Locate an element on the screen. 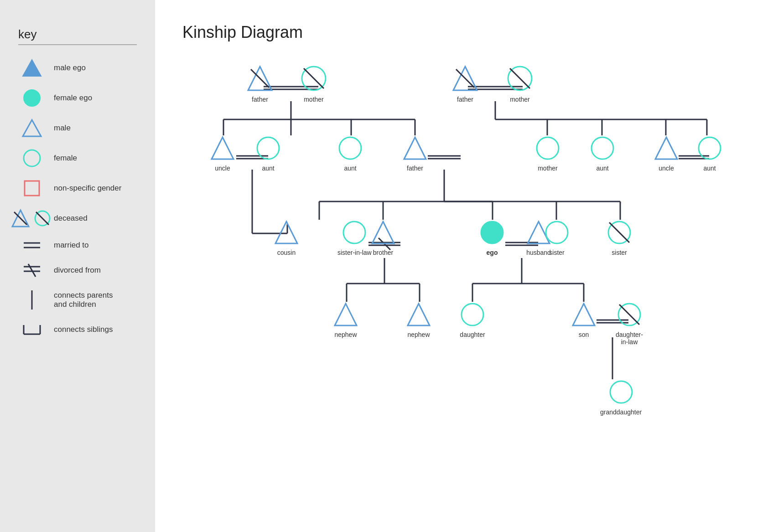 The height and width of the screenshot is (532, 773). nephew2-label: nephew is located at coordinates (419, 335).